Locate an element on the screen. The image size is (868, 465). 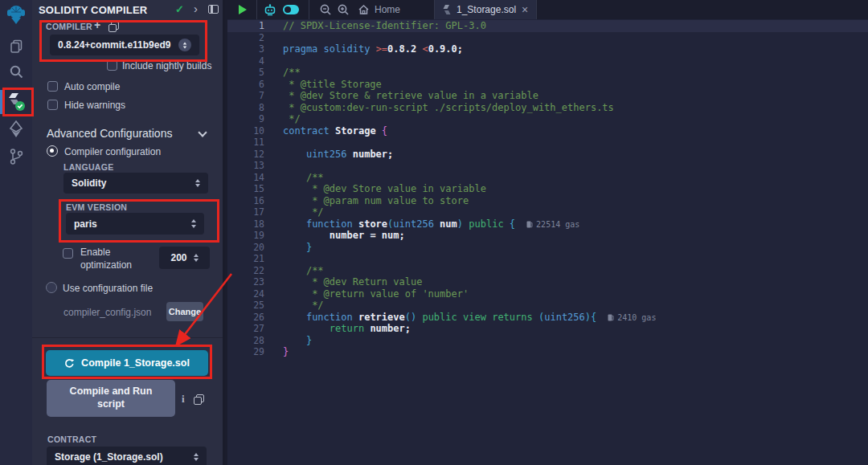
line-number: 3 is located at coordinates (246, 50).